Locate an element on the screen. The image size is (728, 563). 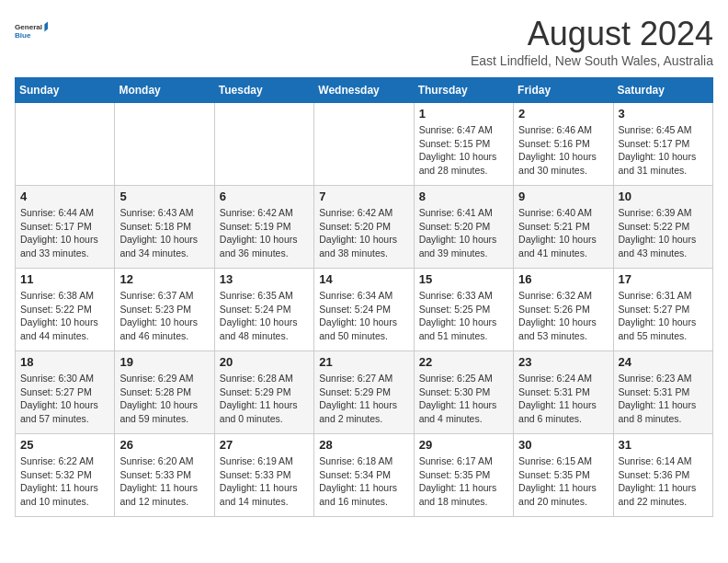
day-number: 31 is located at coordinates (664, 445).